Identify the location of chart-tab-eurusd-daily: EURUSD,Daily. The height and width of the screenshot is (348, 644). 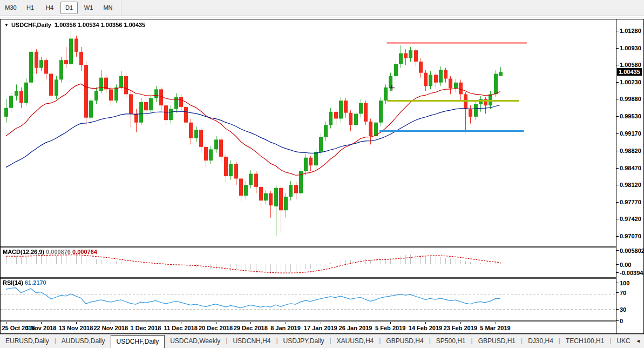
(27, 342).